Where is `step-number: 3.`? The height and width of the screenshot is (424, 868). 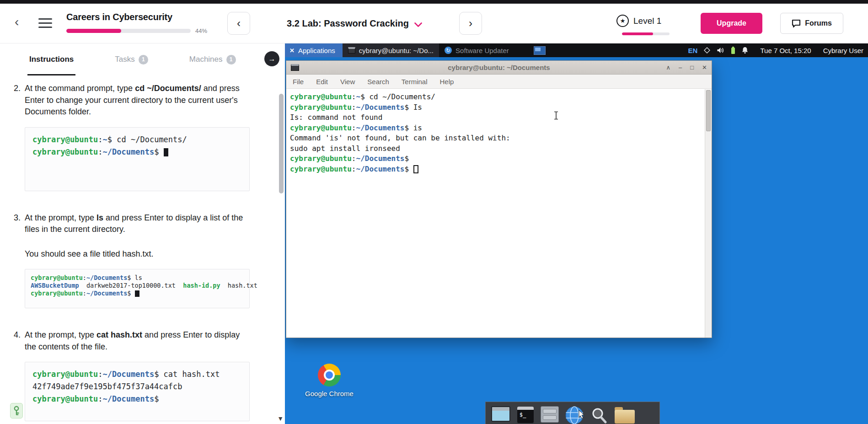
step-number: 3. is located at coordinates (19, 261).